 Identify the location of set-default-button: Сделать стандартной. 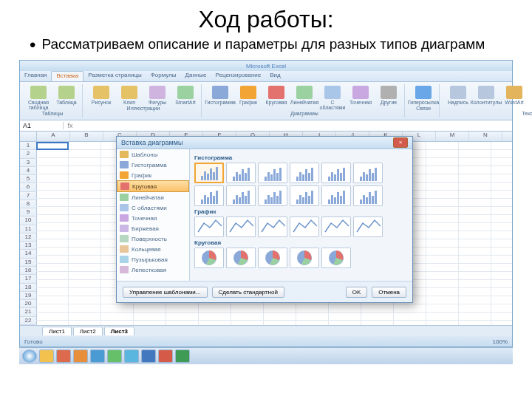
(248, 293).